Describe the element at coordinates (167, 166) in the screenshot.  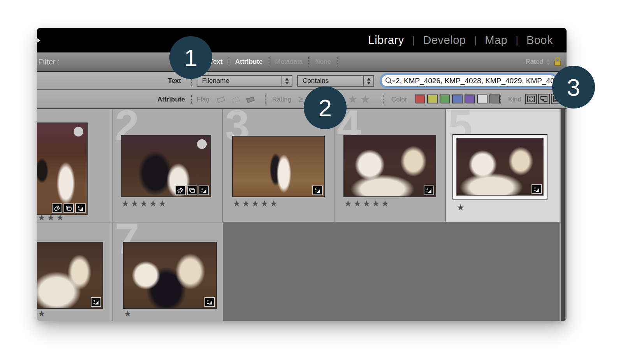
I see `photo-cell-2: 2 ★★★★★` at that location.